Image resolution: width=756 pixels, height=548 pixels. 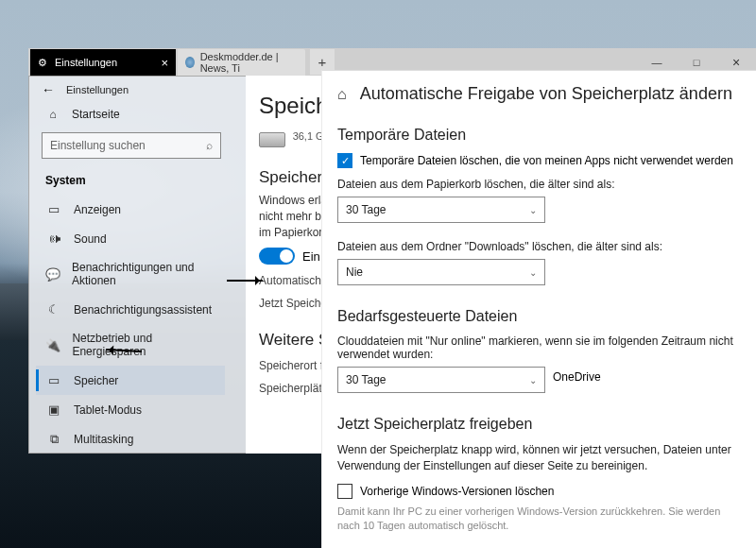 What do you see at coordinates (539, 348) in the screenshot?
I see `label-cloud: Clouddateien mit "Nur online" markieren,…` at bounding box center [539, 348].